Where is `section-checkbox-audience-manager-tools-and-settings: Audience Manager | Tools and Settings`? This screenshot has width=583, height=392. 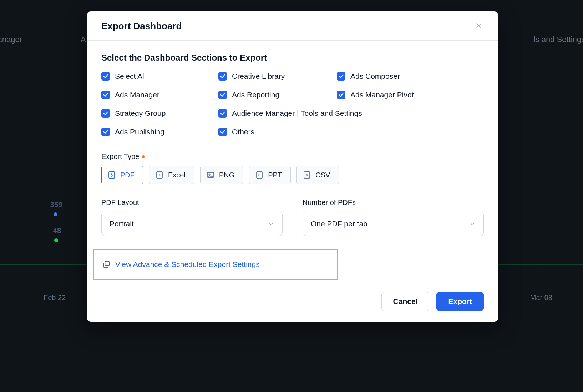
section-checkbox-audience-manager-tools-and-settings: Audience Manager | Tools and Settings is located at coordinates (351, 113).